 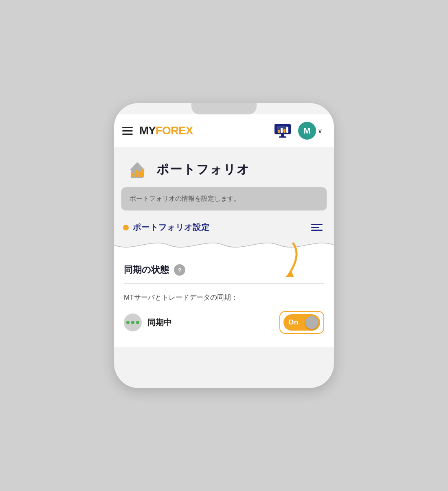 What do you see at coordinates (127, 131) in the screenshot?
I see `hamburger-button` at bounding box center [127, 131].